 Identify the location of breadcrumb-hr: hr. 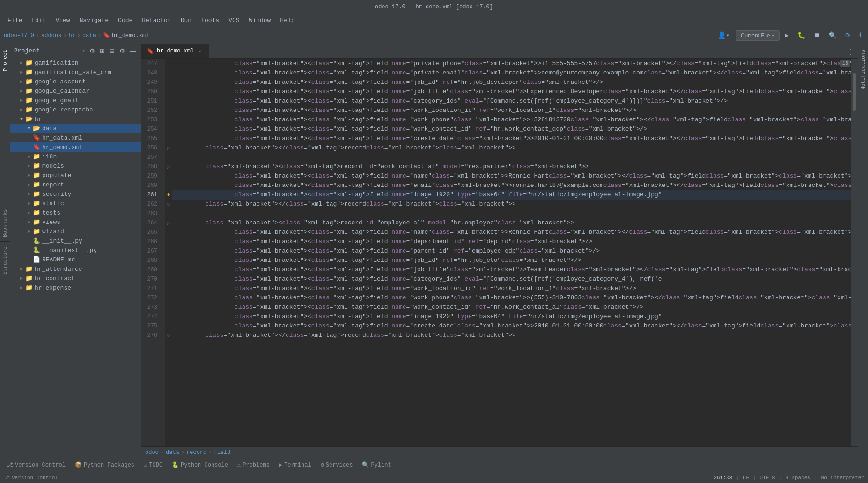
(72, 36).